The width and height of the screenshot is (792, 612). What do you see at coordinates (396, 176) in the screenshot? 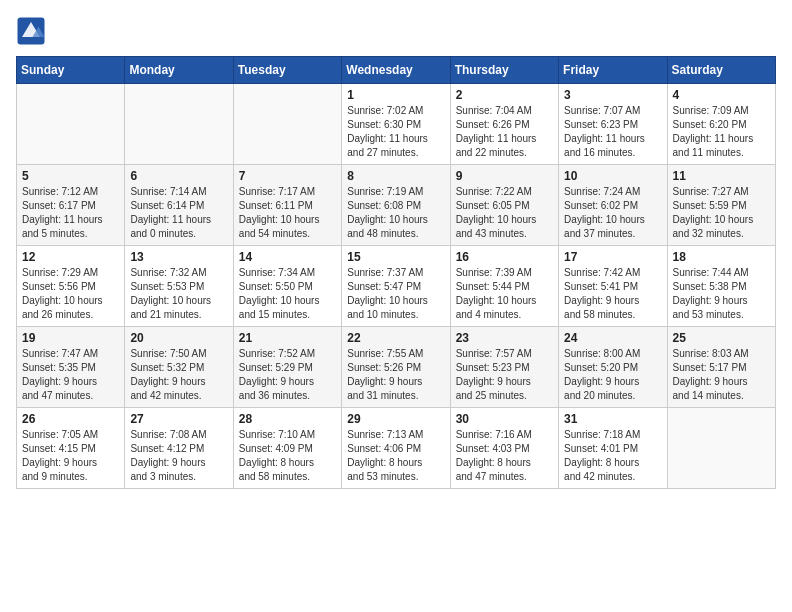
I see `day-number: 8` at bounding box center [396, 176].